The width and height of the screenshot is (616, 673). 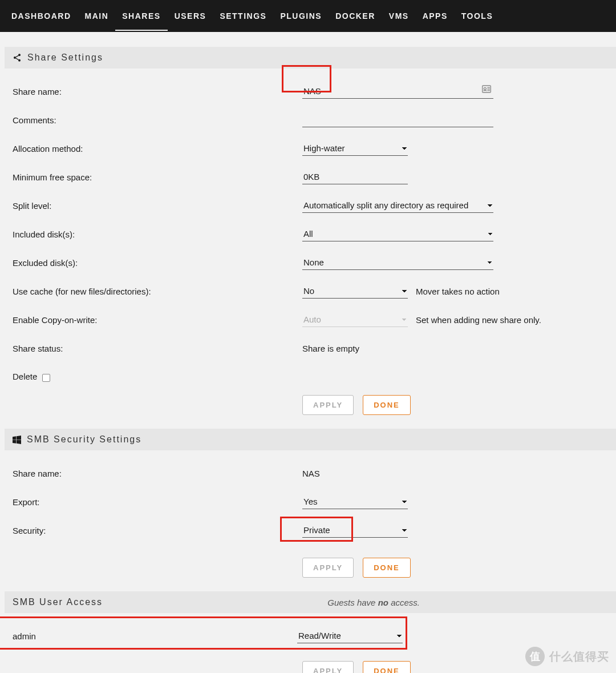 What do you see at coordinates (308, 635) in the screenshot?
I see `smb-user-access-form: admin Read/Write` at bounding box center [308, 635].